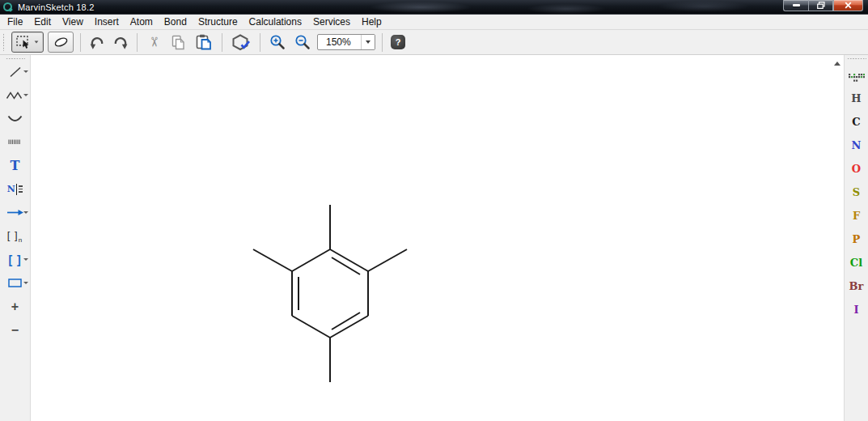  I want to click on element-br-button: Br, so click(856, 287).